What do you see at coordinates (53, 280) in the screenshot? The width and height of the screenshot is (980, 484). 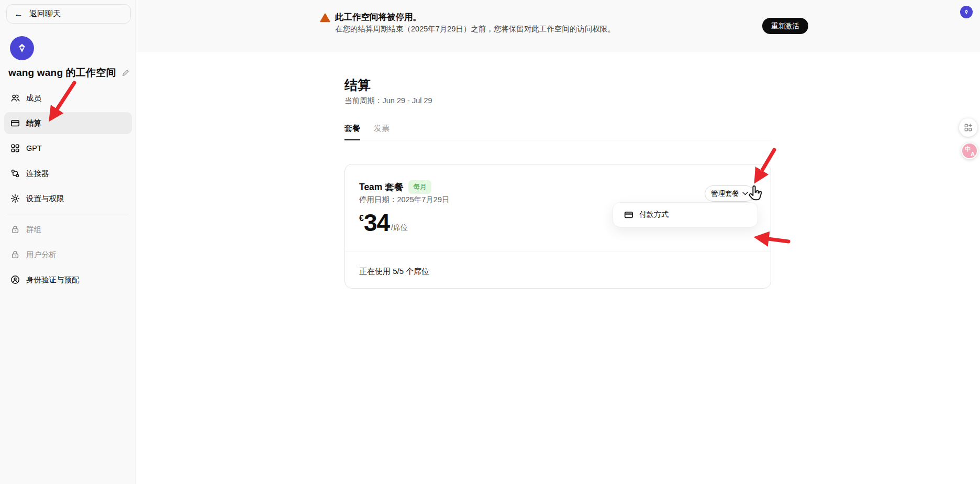 I see `sidebar-item-label: 身份验证与预配` at bounding box center [53, 280].